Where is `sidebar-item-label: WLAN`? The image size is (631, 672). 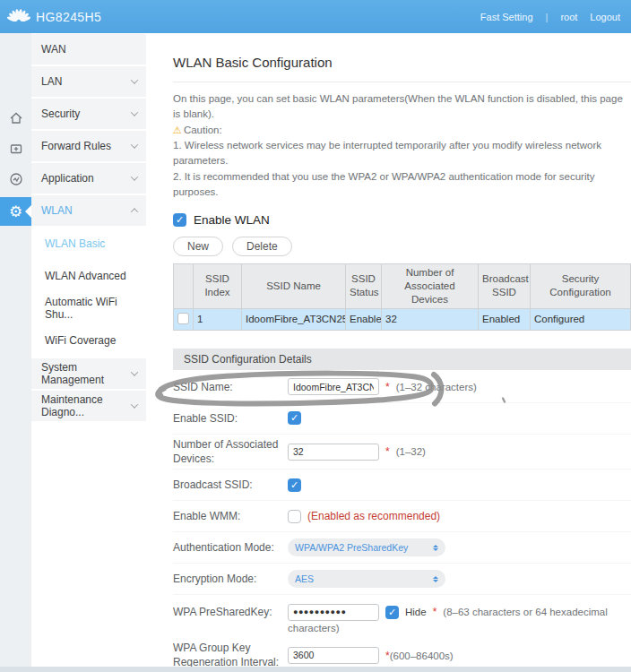 sidebar-item-label: WLAN is located at coordinates (86, 211).